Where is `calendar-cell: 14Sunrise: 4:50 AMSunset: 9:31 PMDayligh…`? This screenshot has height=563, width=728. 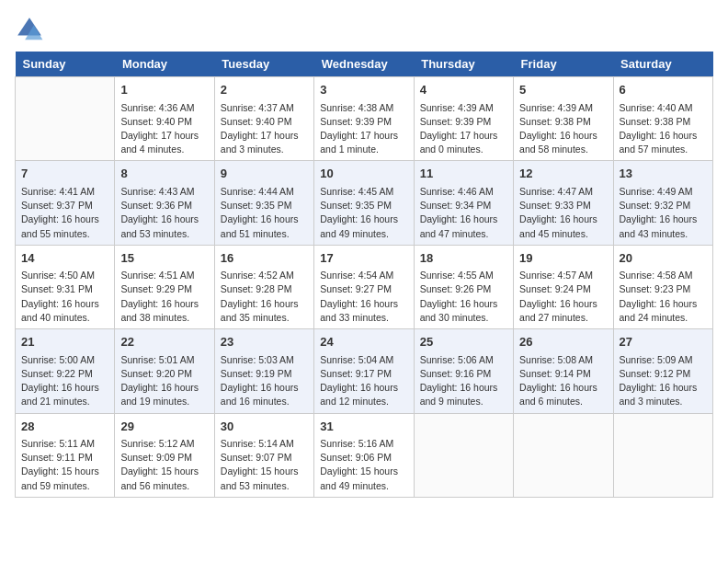
calendar-cell: 14Sunrise: 4:50 AMSunset: 9:31 PMDayligh… is located at coordinates (65, 287).